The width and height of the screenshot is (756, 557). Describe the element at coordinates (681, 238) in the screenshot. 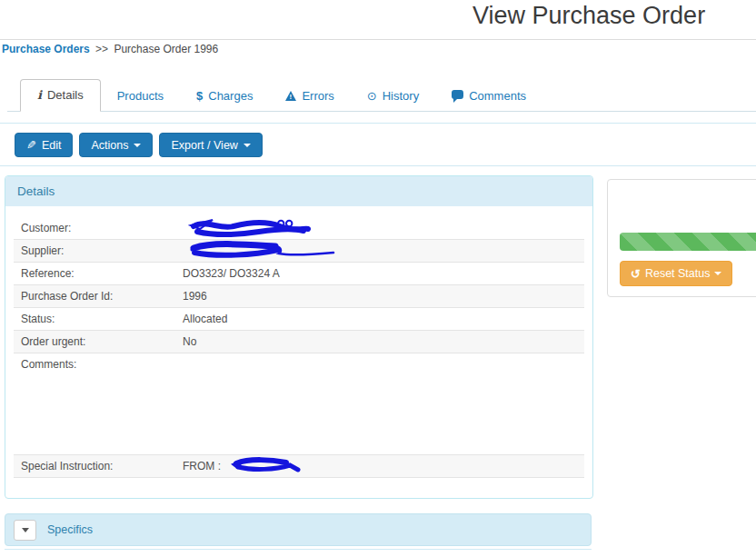

I see `status-card: ↺ Reset Status` at that location.